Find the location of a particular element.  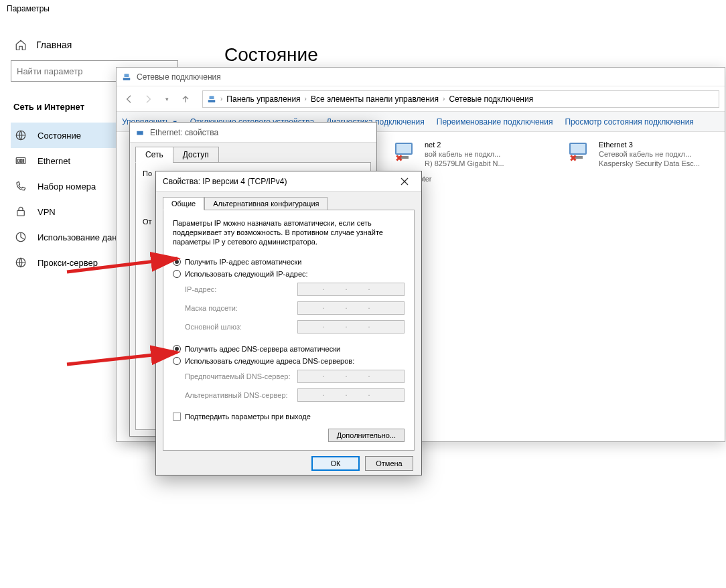

props-titlebar: Ethernet: свойства is located at coordinates (253, 133).